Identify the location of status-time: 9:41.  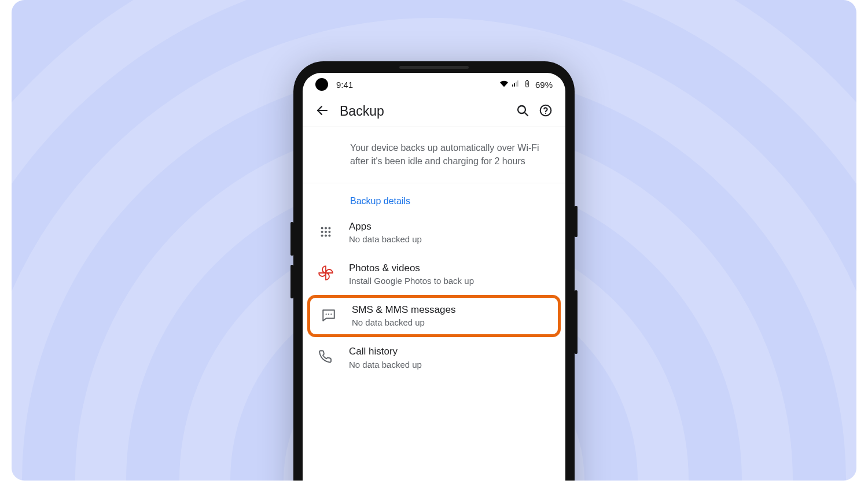
(345, 84).